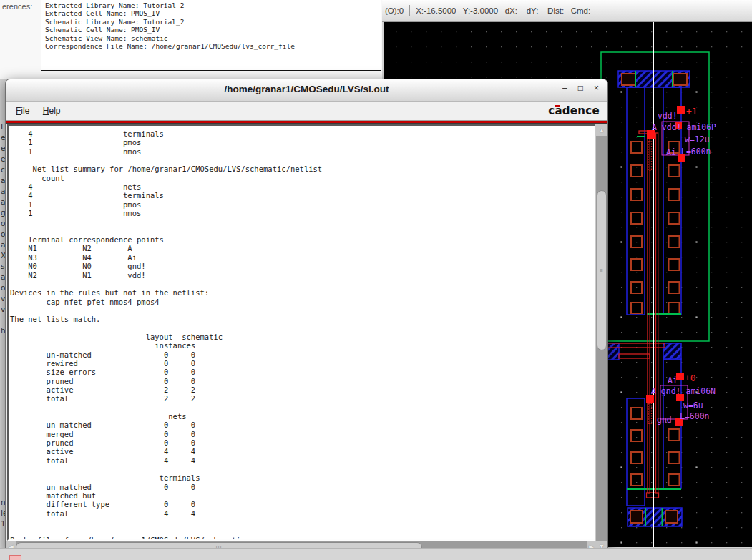 This screenshot has height=560, width=752. Describe the element at coordinates (376, 554) in the screenshot. I see `screen-bottom-strip` at that location.